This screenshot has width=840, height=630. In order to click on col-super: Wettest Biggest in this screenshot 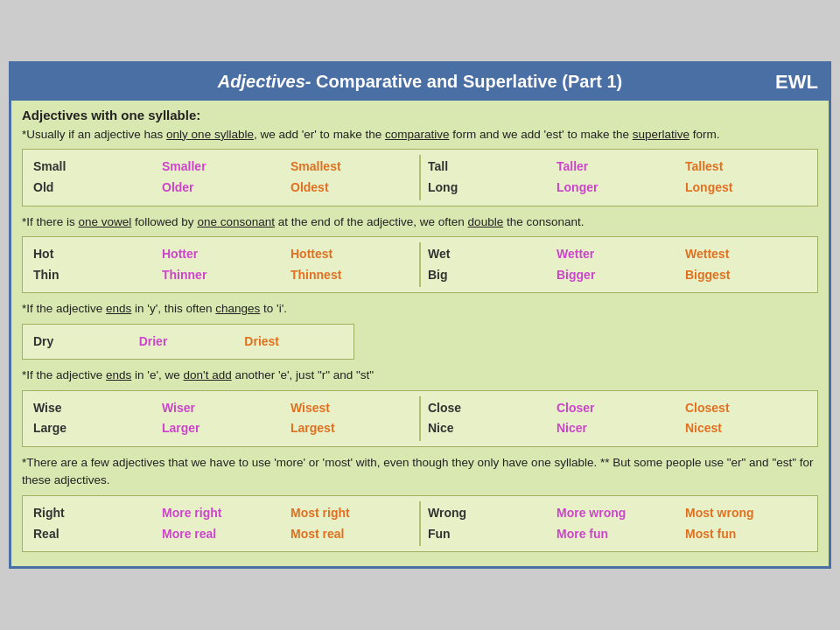, I will do `click(746, 265)`.